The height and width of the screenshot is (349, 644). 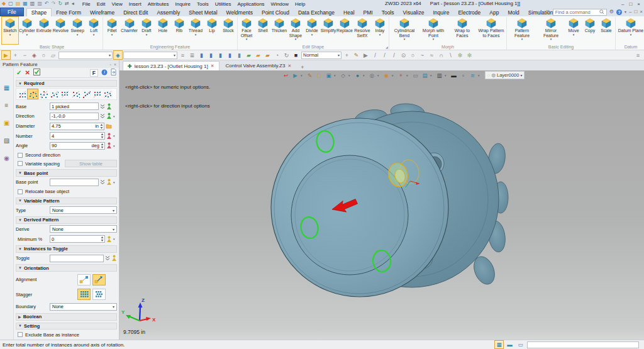 I want to click on redo-icon: ↷, so click(x=54, y=4).